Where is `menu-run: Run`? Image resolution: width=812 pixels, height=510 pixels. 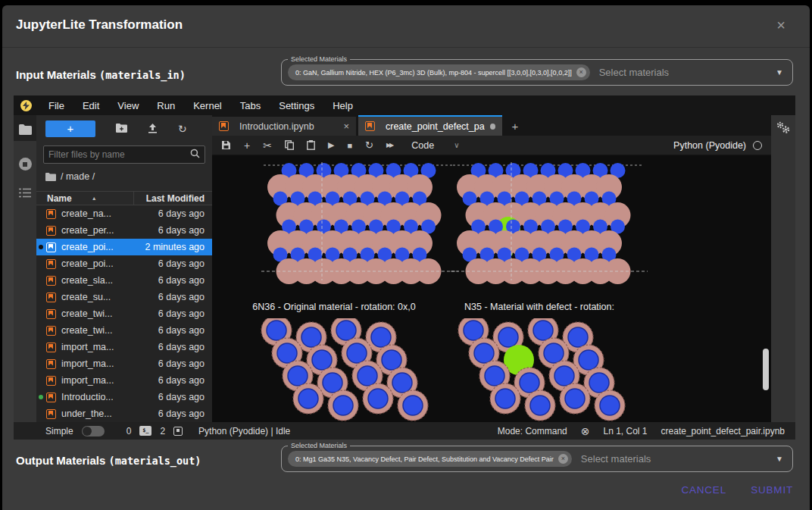 menu-run: Run is located at coordinates (166, 106).